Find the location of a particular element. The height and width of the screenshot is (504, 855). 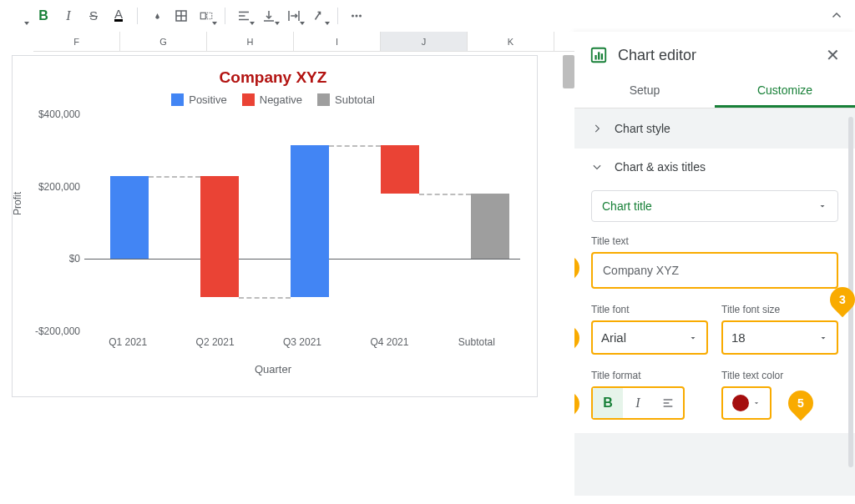

col-header: F is located at coordinates (77, 42).